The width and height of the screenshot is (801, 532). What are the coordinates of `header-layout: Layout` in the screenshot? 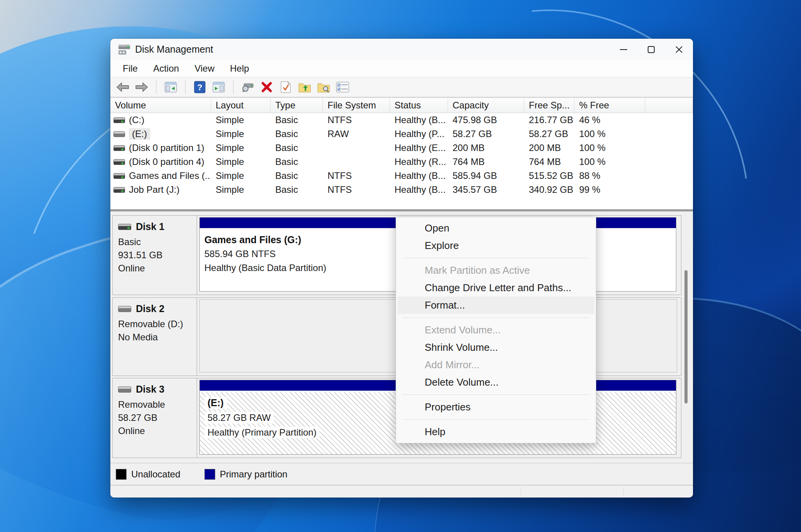 It's located at (241, 105).